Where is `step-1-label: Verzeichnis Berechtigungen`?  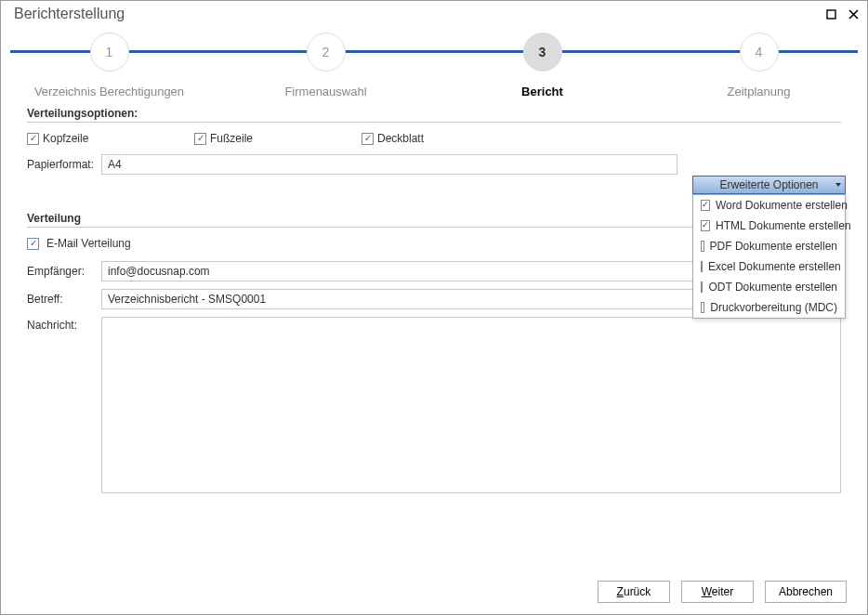 step-1-label: Verzeichnis Berechtigungen is located at coordinates (110, 91).